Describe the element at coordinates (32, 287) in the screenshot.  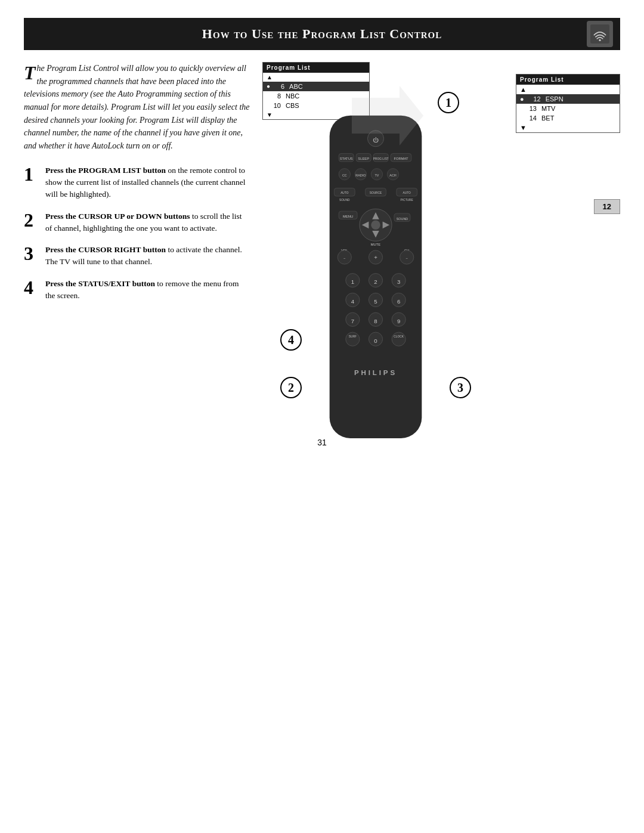
I see `step-4-number: 4` at that location.